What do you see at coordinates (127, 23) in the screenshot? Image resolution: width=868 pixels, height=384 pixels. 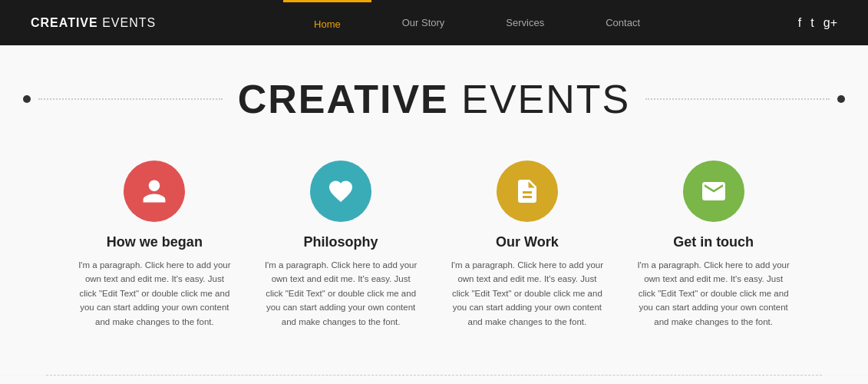 I see `logo-rest: EVENTS` at bounding box center [127, 23].